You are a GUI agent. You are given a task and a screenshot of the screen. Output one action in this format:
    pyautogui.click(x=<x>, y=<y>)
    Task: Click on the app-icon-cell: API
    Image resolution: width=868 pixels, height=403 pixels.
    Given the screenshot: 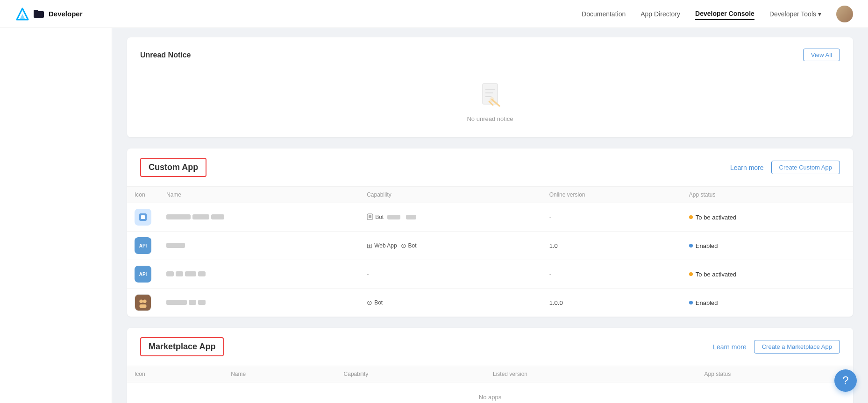 What is the action you would take?
    pyautogui.click(x=143, y=275)
    